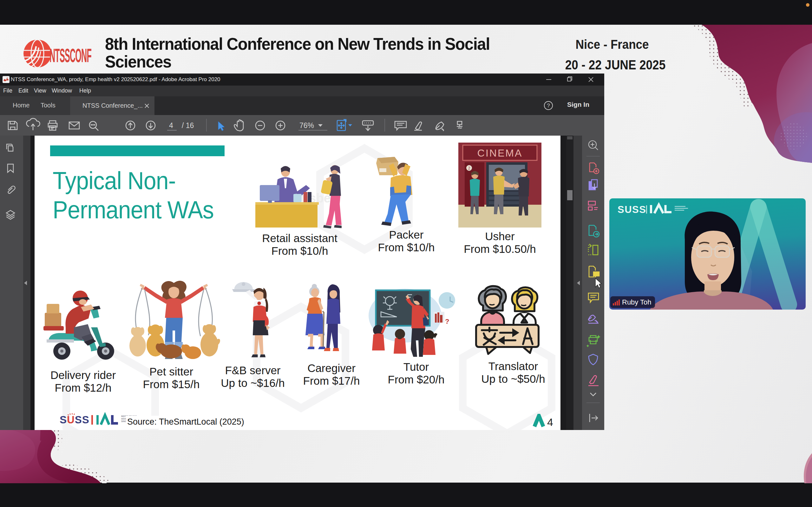 The height and width of the screenshot is (507, 812). I want to click on svg-text: NTSSCONF, so click(70, 55).